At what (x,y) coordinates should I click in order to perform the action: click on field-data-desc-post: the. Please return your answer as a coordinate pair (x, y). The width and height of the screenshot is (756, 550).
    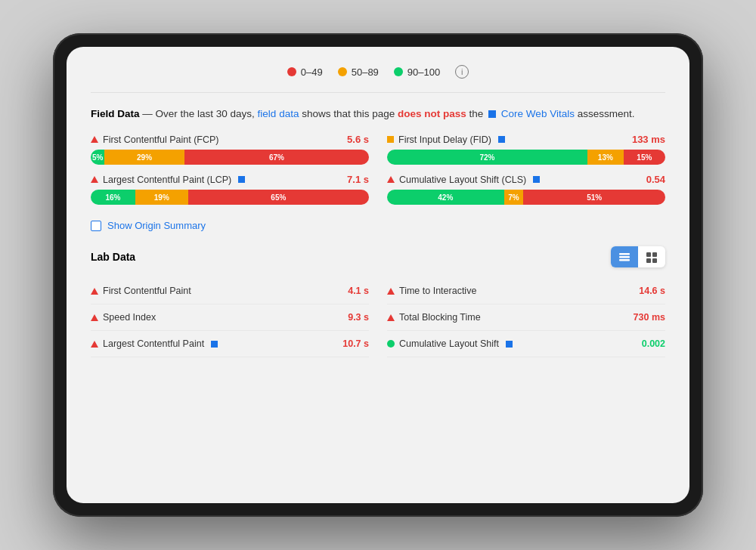
    Looking at the image, I should click on (476, 113).